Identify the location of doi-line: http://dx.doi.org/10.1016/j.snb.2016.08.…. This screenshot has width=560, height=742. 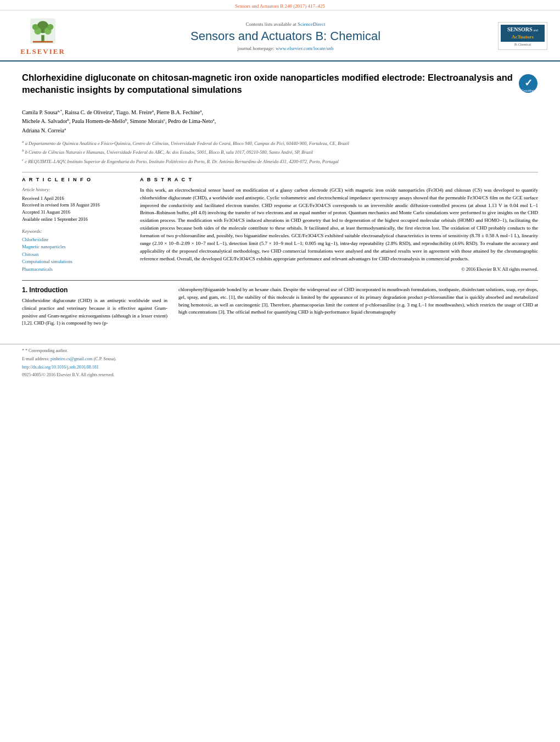
(280, 367).